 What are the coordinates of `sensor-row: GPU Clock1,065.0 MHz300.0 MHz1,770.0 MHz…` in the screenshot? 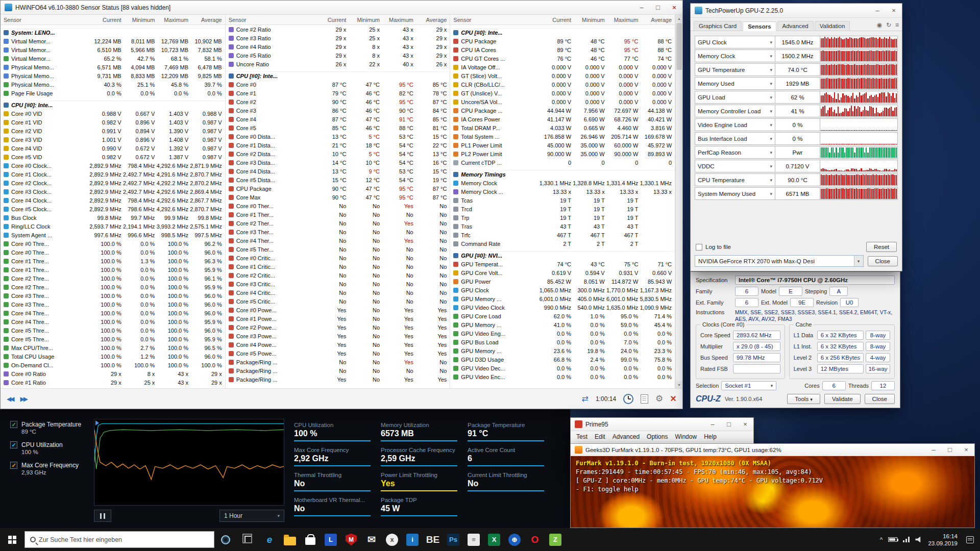 It's located at (562, 290).